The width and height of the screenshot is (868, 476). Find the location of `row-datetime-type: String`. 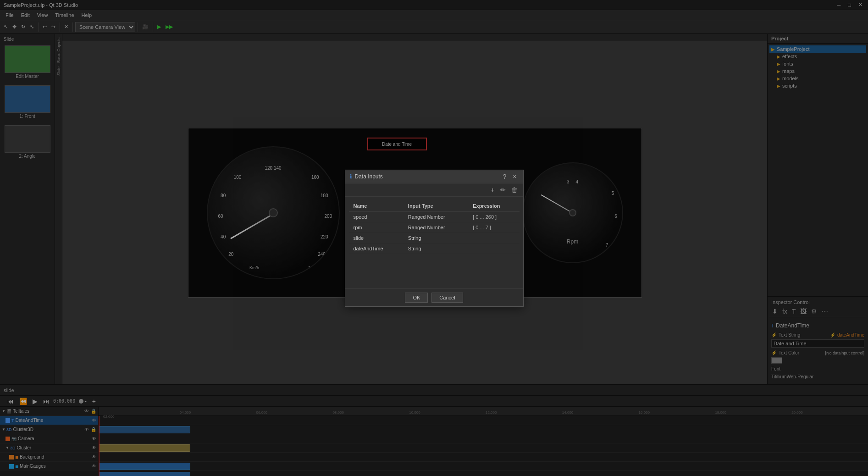

row-datetime-type: String is located at coordinates (436, 249).